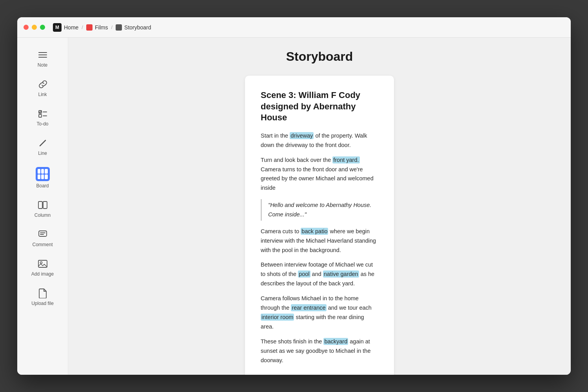 The image size is (588, 392). I want to click on note-icon, so click(43, 55).